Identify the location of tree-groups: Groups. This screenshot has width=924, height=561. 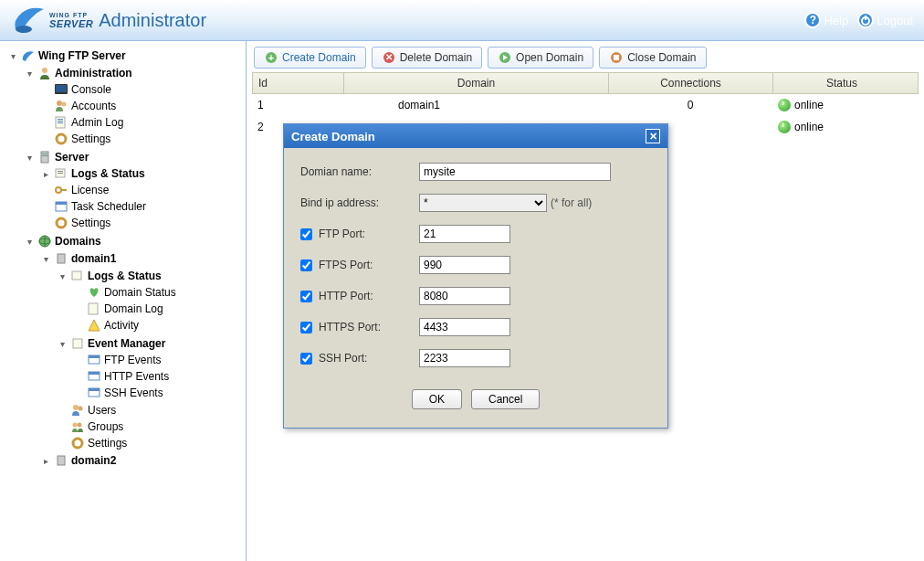
(150, 427).